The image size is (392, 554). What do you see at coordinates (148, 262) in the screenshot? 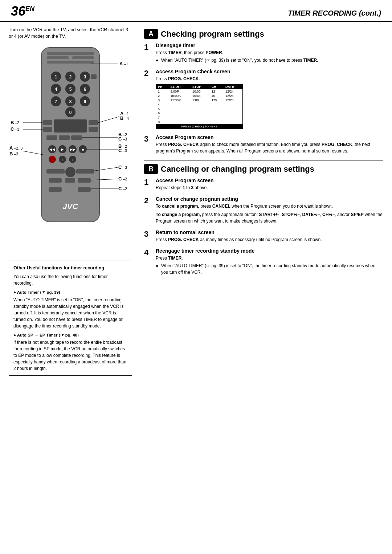
I see `step-b4-num: 4` at bounding box center [148, 262].